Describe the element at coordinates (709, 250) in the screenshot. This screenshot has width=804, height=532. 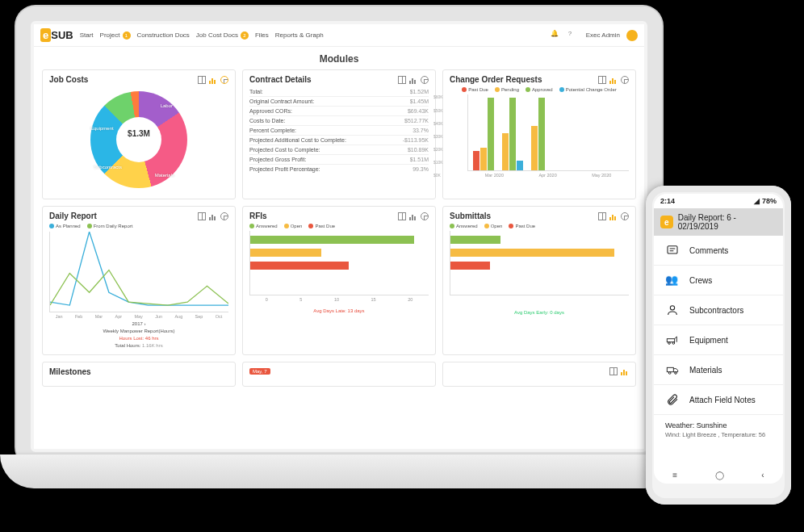
I see `phone-item-label: Comments` at that location.